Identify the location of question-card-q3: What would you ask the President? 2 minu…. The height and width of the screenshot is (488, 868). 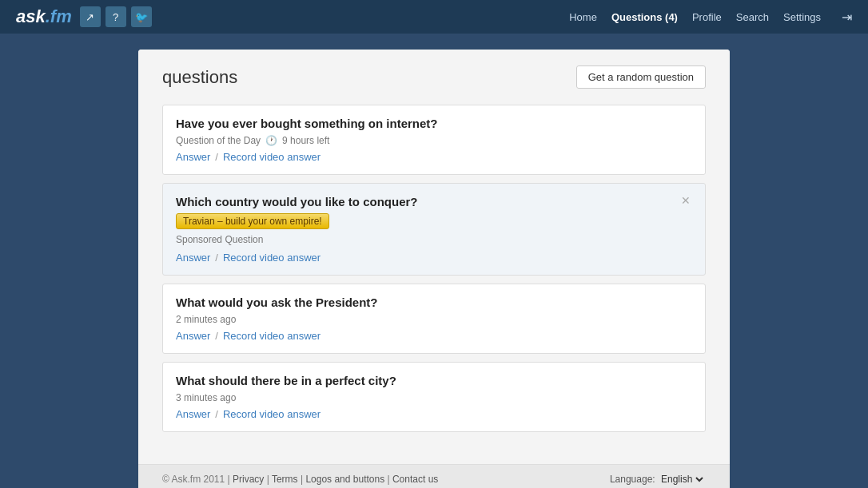
(434, 319).